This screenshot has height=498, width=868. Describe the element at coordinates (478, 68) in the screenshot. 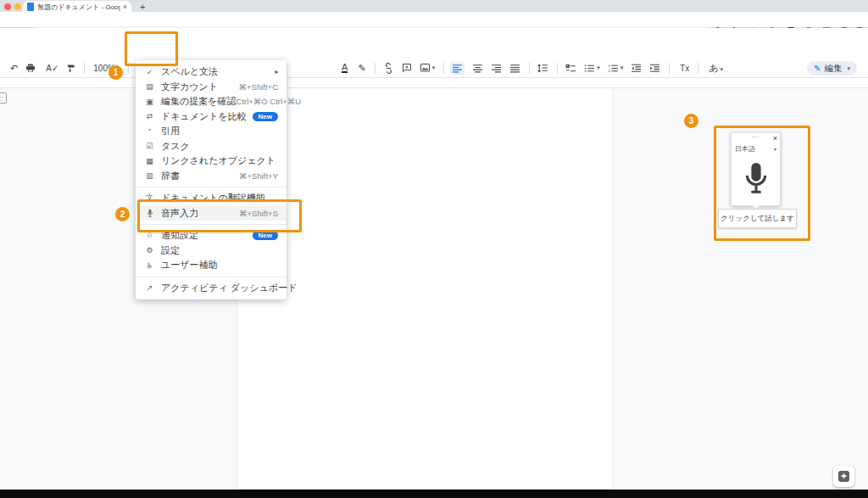

I see `align-center-icon` at that location.